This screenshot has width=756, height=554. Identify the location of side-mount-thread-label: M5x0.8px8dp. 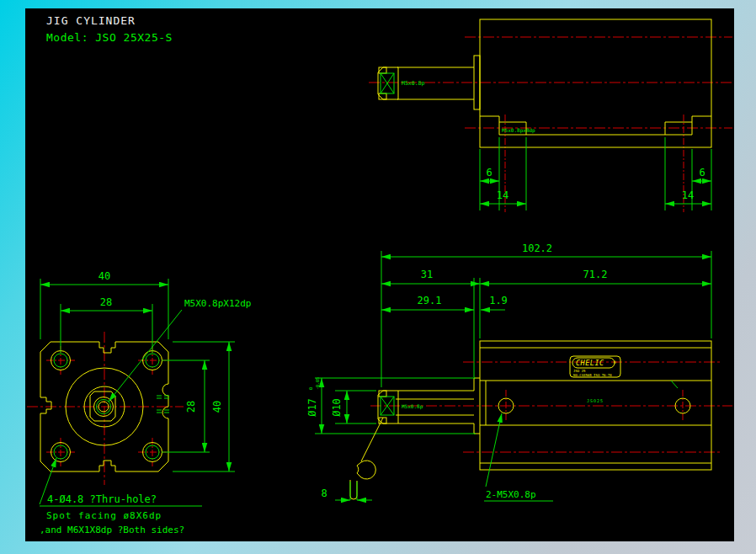
(519, 131).